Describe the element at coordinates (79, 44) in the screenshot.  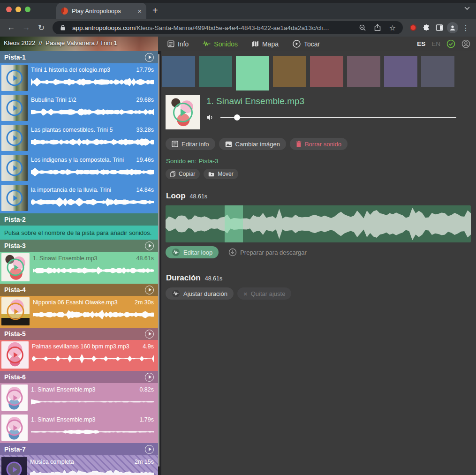
I see `breadcrumb-map-image: Kleos 2022//Pasaje Valvanera / Trini 1` at that location.